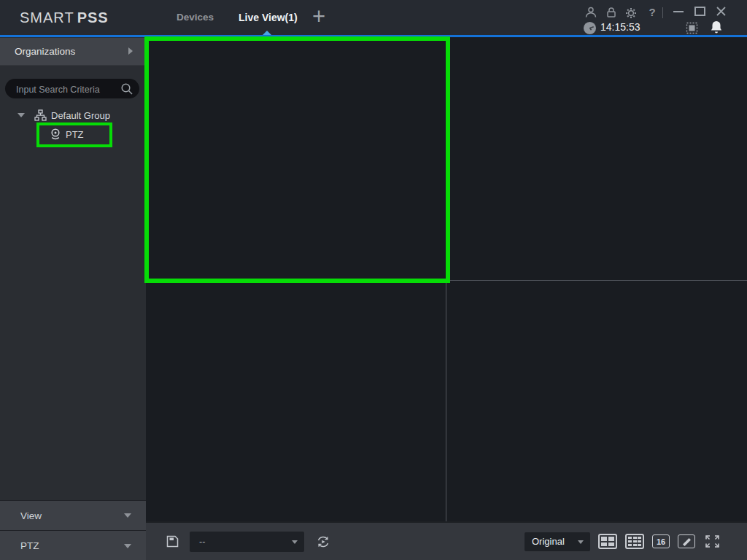  What do you see at coordinates (63, 89) in the screenshot?
I see `search-input` at bounding box center [63, 89].